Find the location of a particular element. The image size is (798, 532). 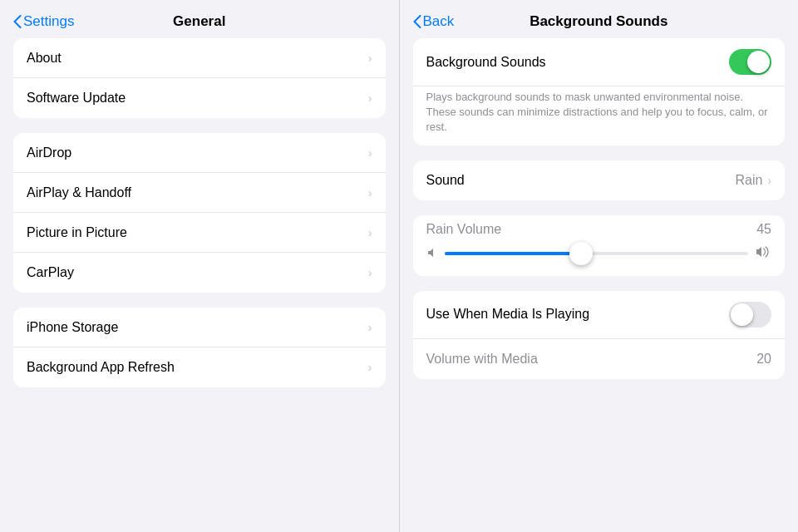

carplay-label: CarPlay is located at coordinates (50, 273).